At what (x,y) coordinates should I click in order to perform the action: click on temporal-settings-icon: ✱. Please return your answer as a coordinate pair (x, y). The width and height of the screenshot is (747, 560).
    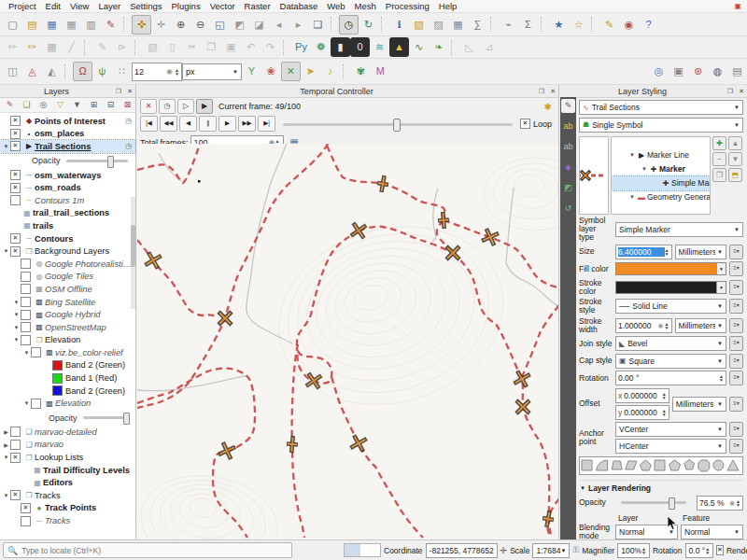
    Looking at the image, I should click on (548, 106).